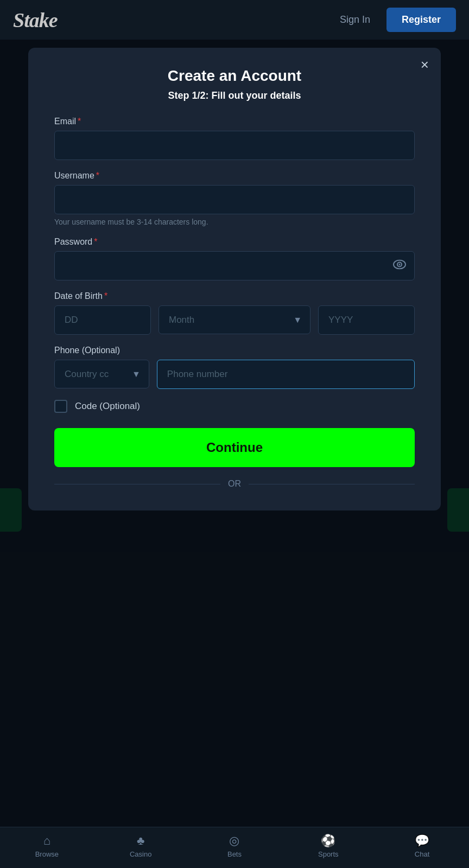 The height and width of the screenshot is (868, 469). What do you see at coordinates (102, 374) in the screenshot?
I see `country-code-select: Country cc +1 (US) +44 (UK) +61 (AU) +91…` at bounding box center [102, 374].